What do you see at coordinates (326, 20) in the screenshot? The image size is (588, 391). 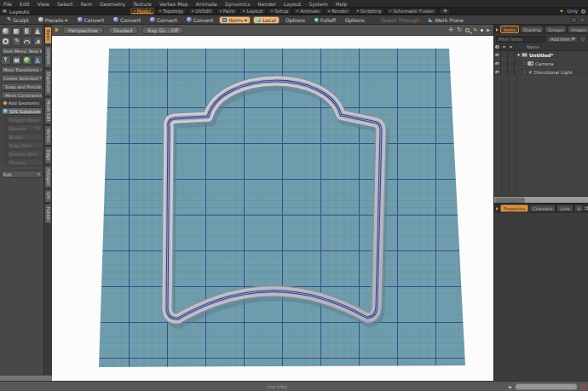 I see `falloff-button: Falloff` at bounding box center [326, 20].